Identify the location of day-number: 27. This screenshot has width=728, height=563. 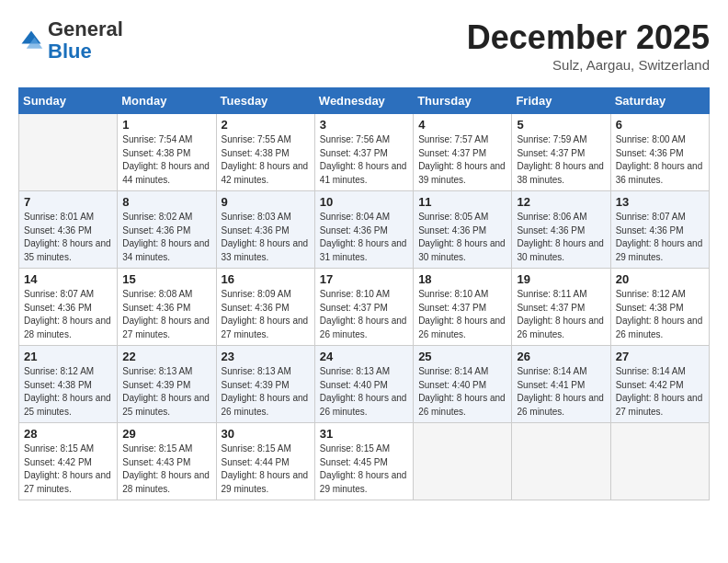
(660, 357).